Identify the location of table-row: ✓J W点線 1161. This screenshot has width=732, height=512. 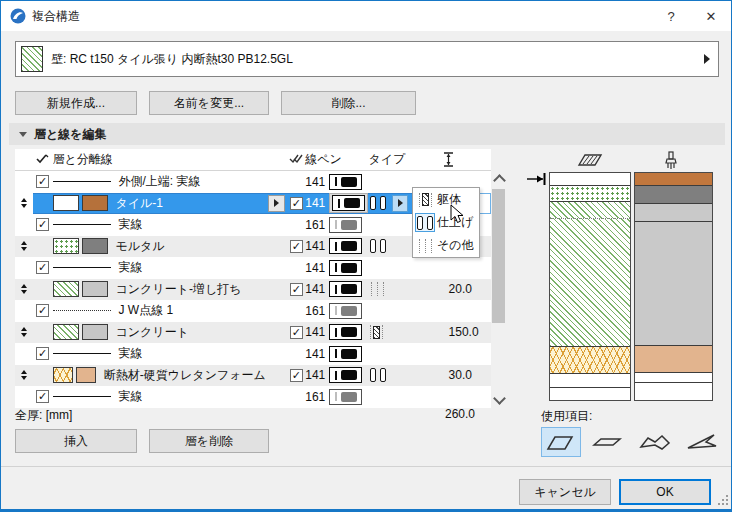
(253, 311).